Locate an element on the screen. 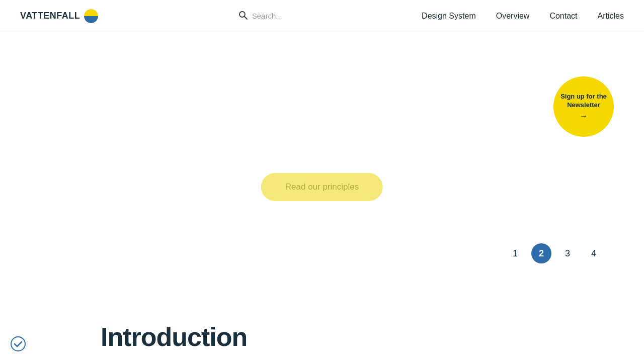 Image resolution: width=644 pixels, height=362 pixels. nav-item-articles: Articles is located at coordinates (611, 16).